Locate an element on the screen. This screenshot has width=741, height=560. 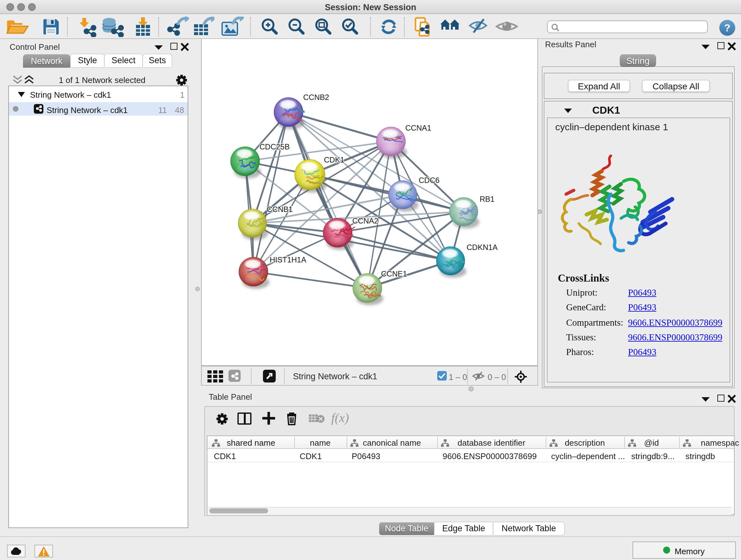
svg-text: CDC6 is located at coordinates (429, 180).